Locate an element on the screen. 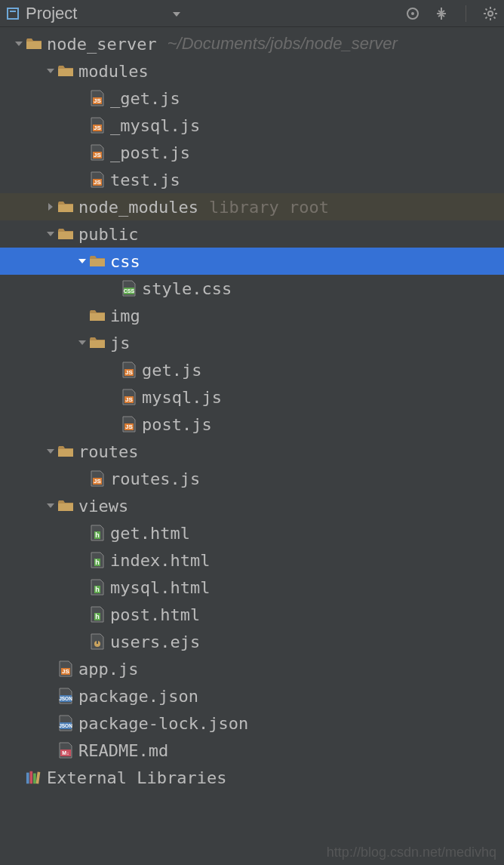  tree-item-label: get.js is located at coordinates (172, 370).